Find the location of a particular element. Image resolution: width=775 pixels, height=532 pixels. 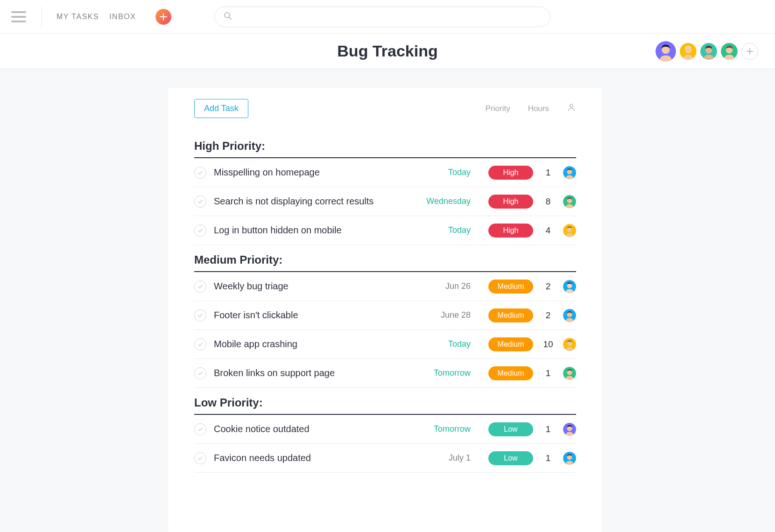

task-name: Broken links on support page is located at coordinates (312, 373).